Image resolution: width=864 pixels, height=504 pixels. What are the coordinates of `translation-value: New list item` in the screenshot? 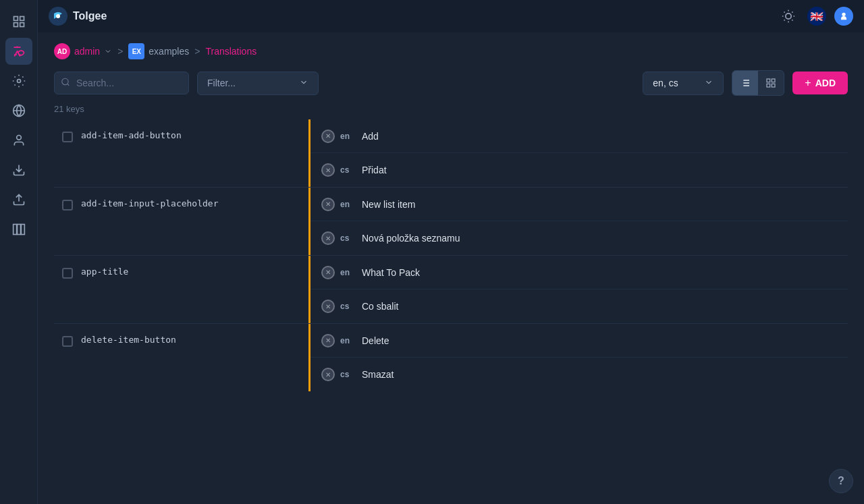 It's located at (389, 204).